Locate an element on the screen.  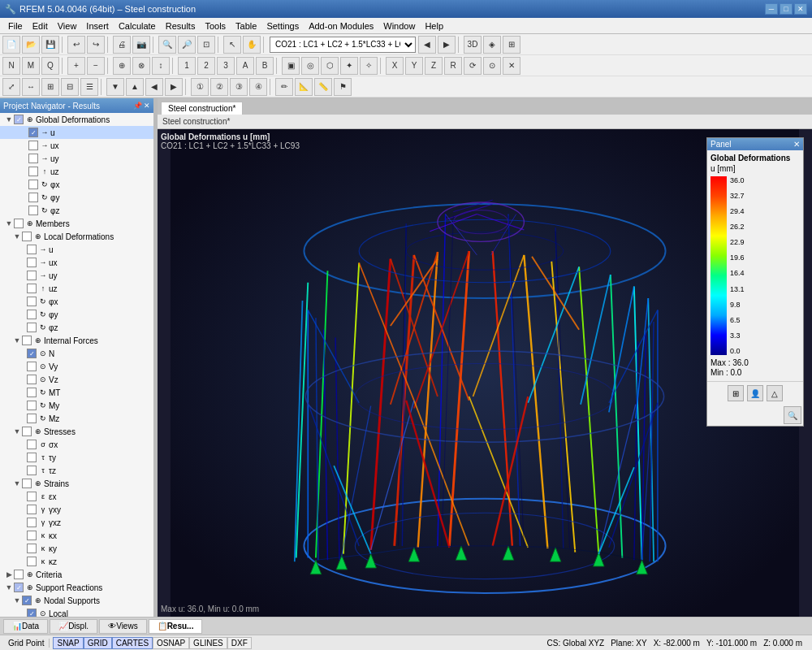
panel-pin-button: 📌 is located at coordinates (138, 106).